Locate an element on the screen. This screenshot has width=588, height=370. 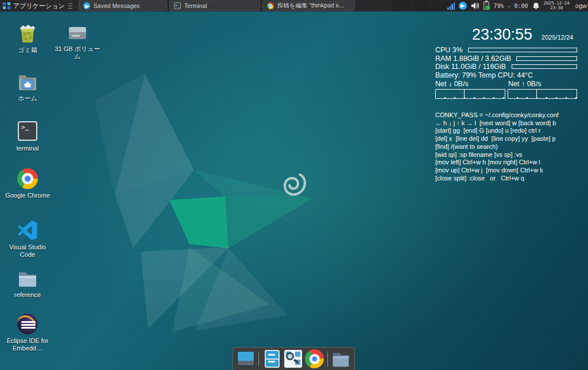
telegram-tray-icon is located at coordinates (463, 6).